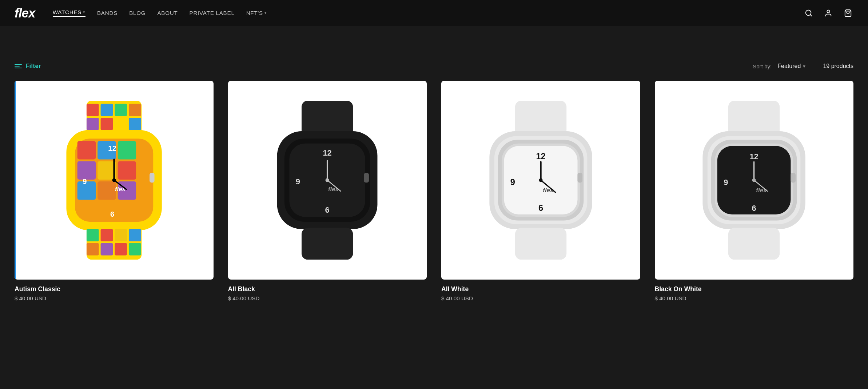 The width and height of the screenshot is (868, 389). Describe the element at coordinates (762, 66) in the screenshot. I see `sort-label: Sort by:` at that location.